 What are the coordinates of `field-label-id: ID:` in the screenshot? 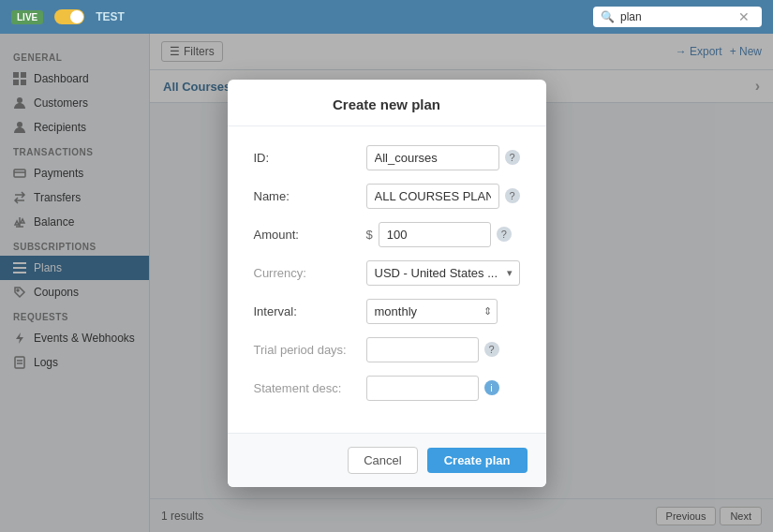 It's located at (310, 157).